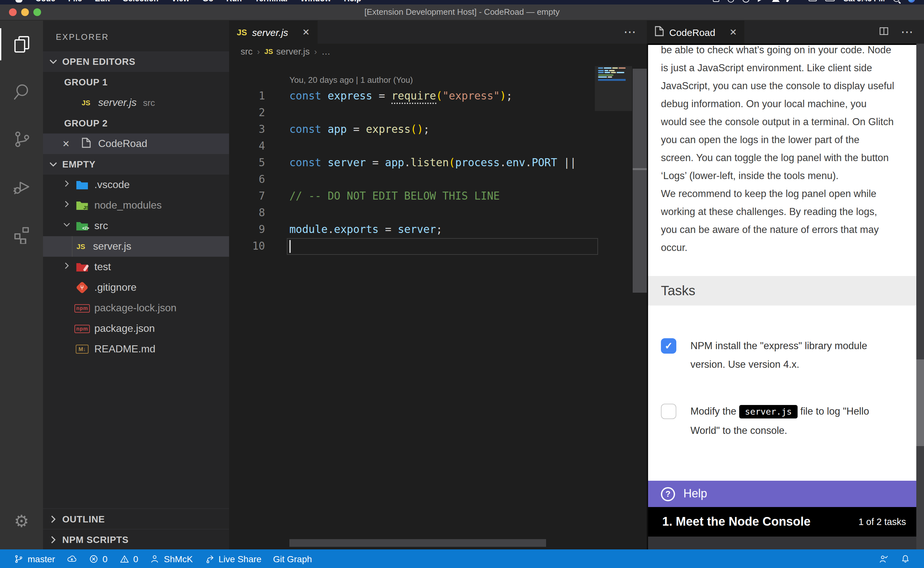  Describe the element at coordinates (22, 92) in the screenshot. I see `activity-search` at that location.